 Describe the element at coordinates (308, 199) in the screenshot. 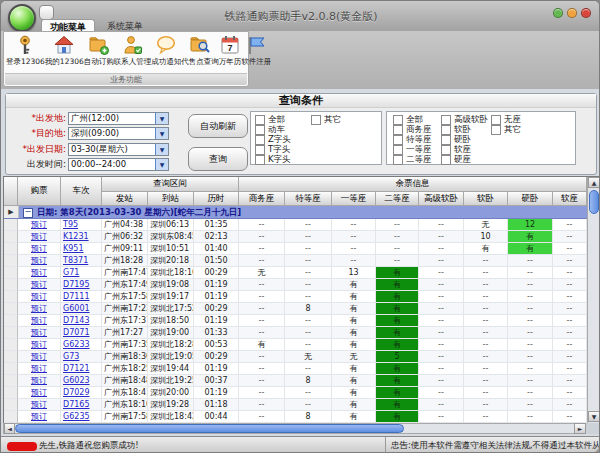

I see `header-premier-seat: 特等座` at that location.